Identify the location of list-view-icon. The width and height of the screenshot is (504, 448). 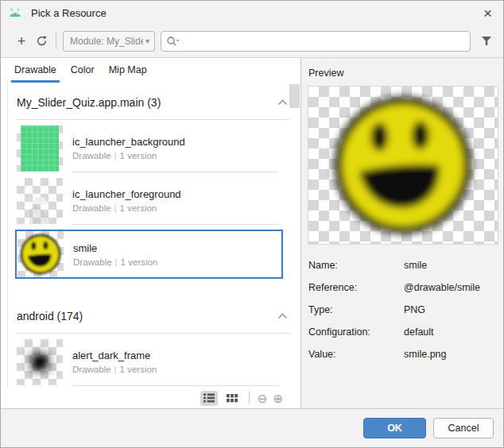
(209, 399).